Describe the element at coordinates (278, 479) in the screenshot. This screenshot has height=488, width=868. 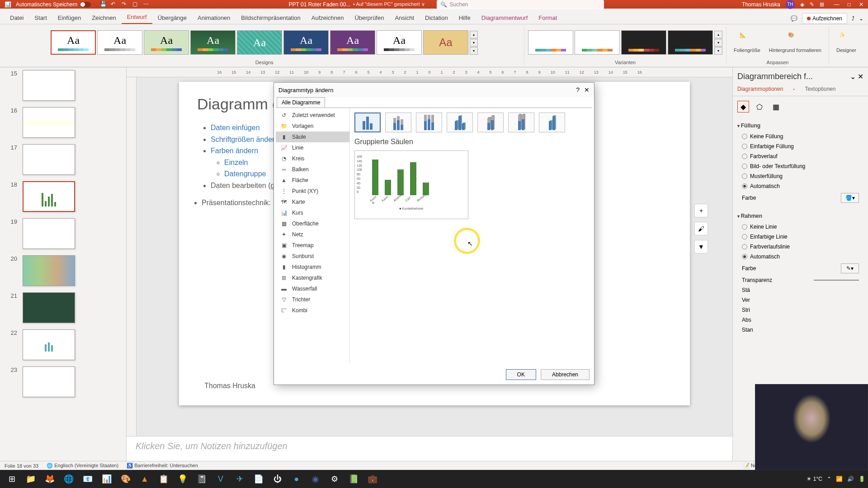
I see `app-icon: ⏻` at that location.